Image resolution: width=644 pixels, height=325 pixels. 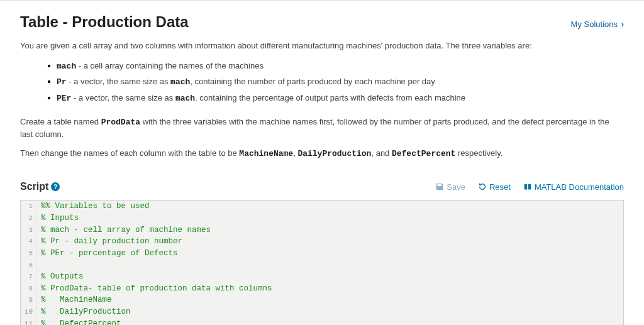 What do you see at coordinates (170, 65) in the screenshot?
I see `var-desc: - a cell array containing the names of t…` at bounding box center [170, 65].